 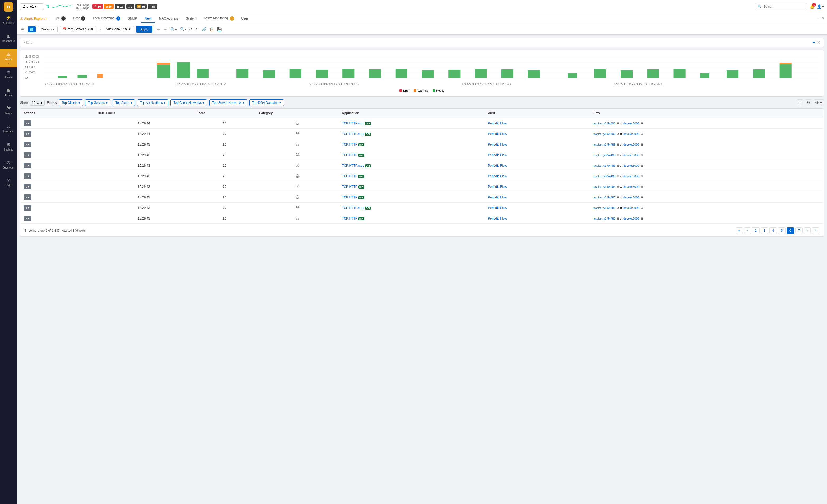 I want to click on top-client-networks-dropdown: Top Client Networks ▾, so click(x=189, y=103).